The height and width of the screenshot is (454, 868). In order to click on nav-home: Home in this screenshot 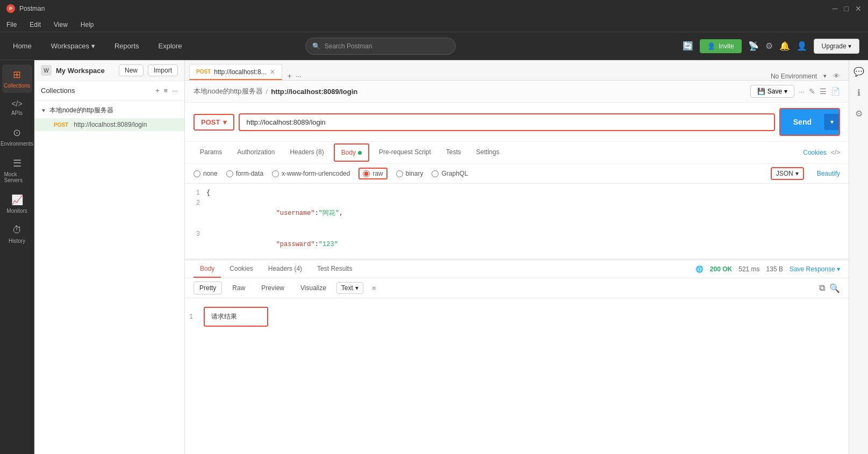, I will do `click(23, 46)`.